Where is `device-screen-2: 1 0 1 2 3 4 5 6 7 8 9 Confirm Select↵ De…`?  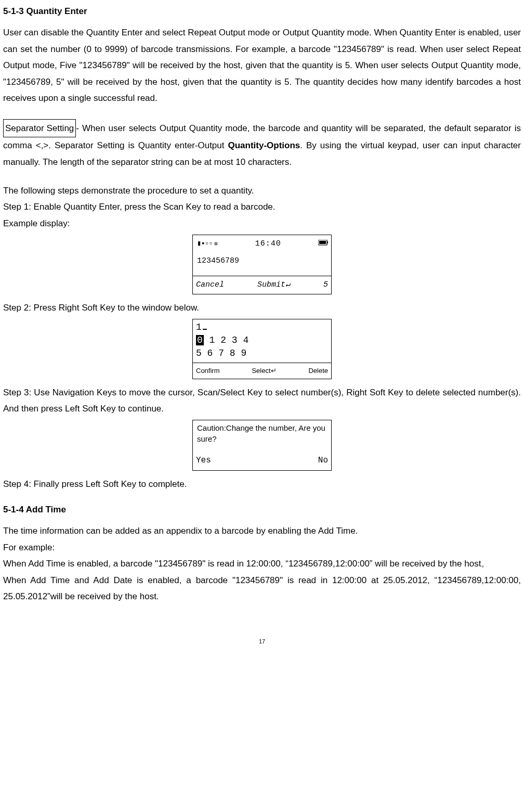 device-screen-2: 1 0 1 2 3 4 5 6 7 8 9 Confirm Select↵ De… is located at coordinates (262, 349).